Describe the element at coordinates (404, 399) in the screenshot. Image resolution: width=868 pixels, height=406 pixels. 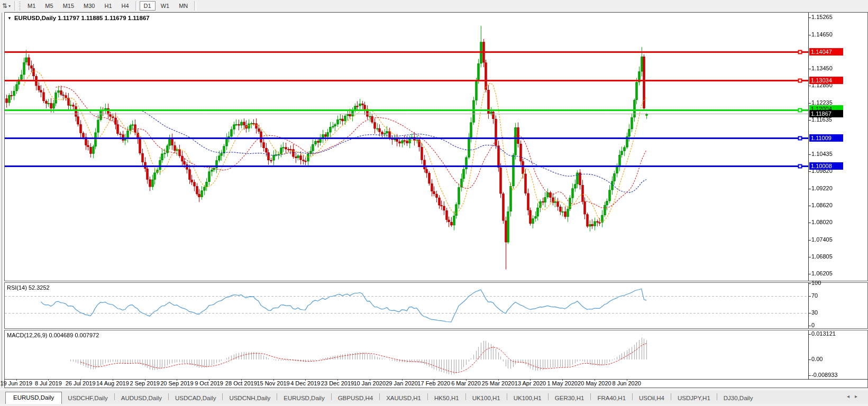
I see `chart-tab-xauusd-h1: XAUUSD,H1` at that location.